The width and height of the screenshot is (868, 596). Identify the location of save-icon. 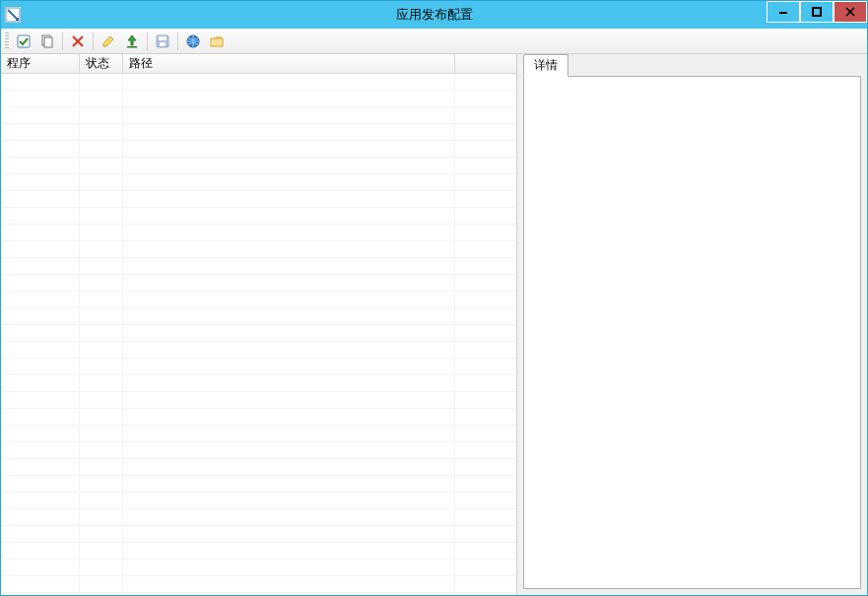
(163, 41).